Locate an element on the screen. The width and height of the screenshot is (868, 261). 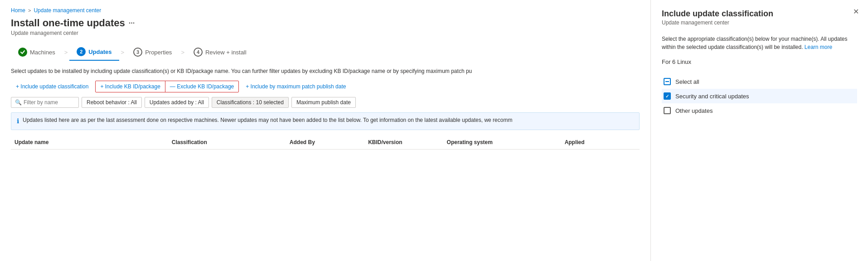
tab-review: 4 Review + install is located at coordinates (220, 52).